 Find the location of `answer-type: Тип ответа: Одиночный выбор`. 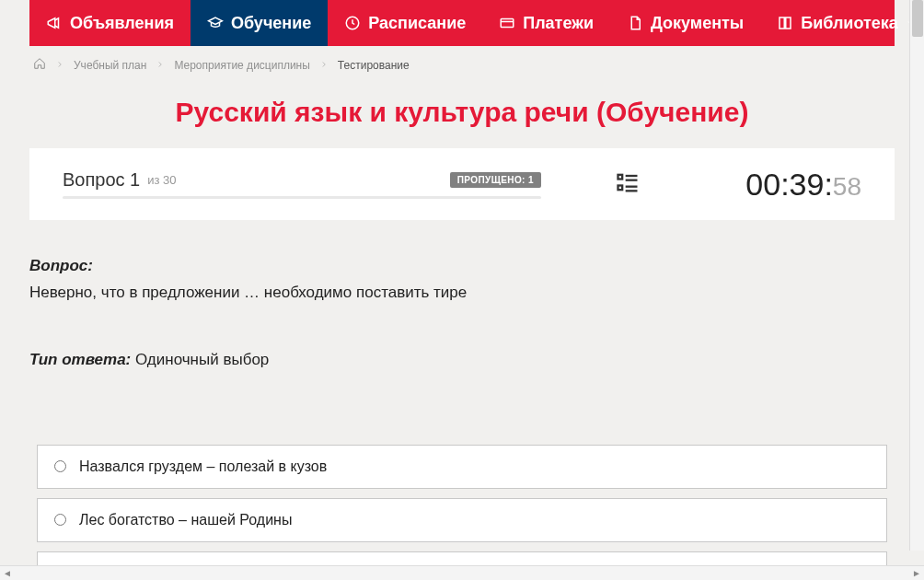

answer-type: Тип ответа: Одиночный выбор is located at coordinates (462, 360).